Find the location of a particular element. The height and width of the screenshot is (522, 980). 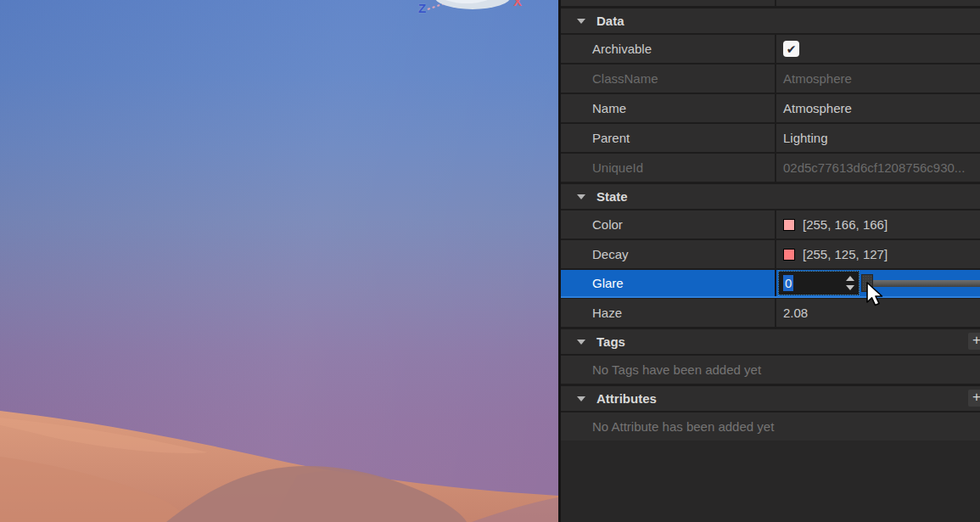

checkmark-icon: ✔ is located at coordinates (792, 49).